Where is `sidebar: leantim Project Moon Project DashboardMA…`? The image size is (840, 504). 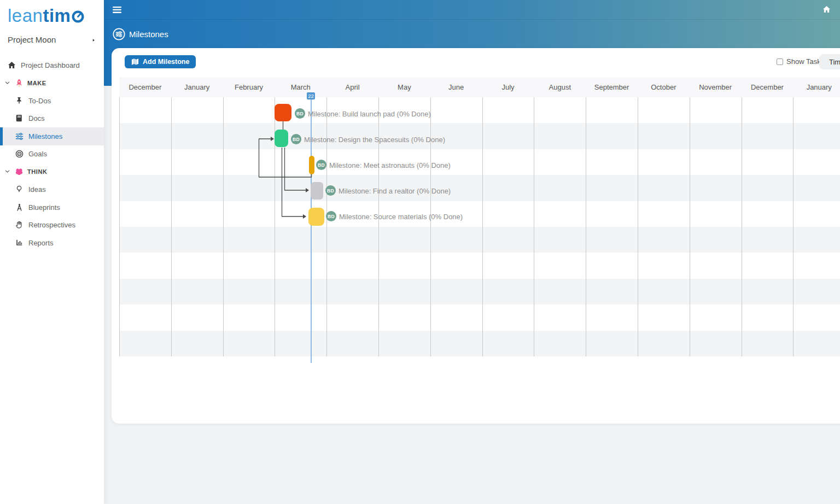
sidebar: leantim Project Moon Project DashboardMA… is located at coordinates (52, 252).